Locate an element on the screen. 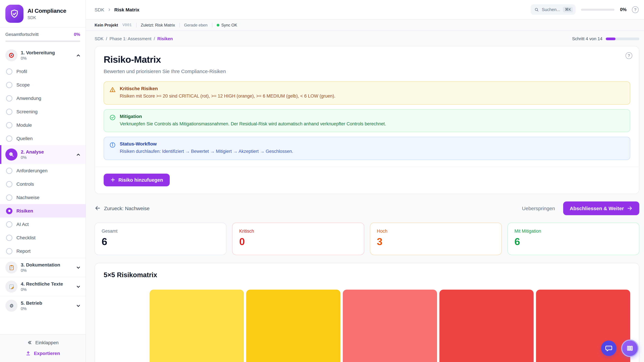 Image resolution: width=644 pixels, height=362 pixels. chat-bubble-icon is located at coordinates (609, 348).